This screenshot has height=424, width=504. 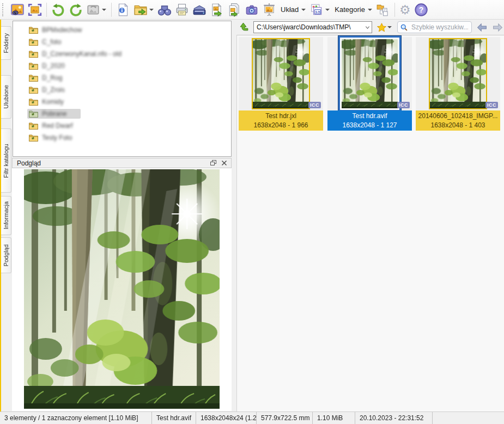 What do you see at coordinates (458, 125) in the screenshot?
I see `thumbnail-info: 1638x2048 - 1 403` at bounding box center [458, 125].